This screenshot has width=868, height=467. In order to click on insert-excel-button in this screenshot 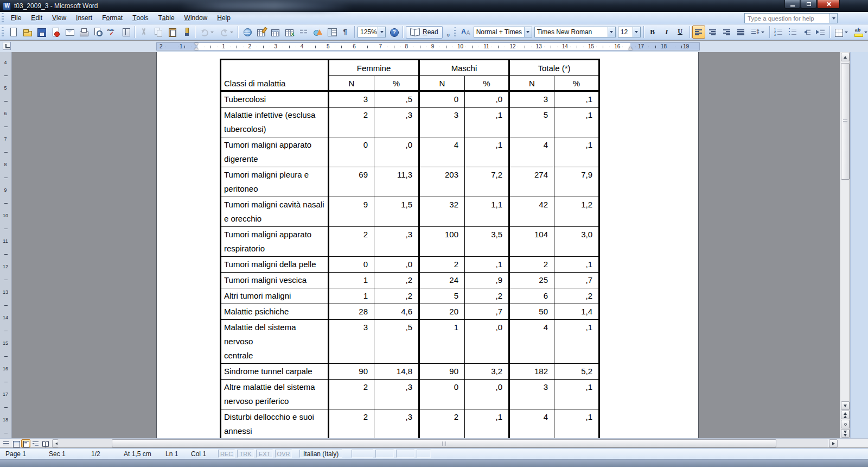, I will do `click(289, 32)`.